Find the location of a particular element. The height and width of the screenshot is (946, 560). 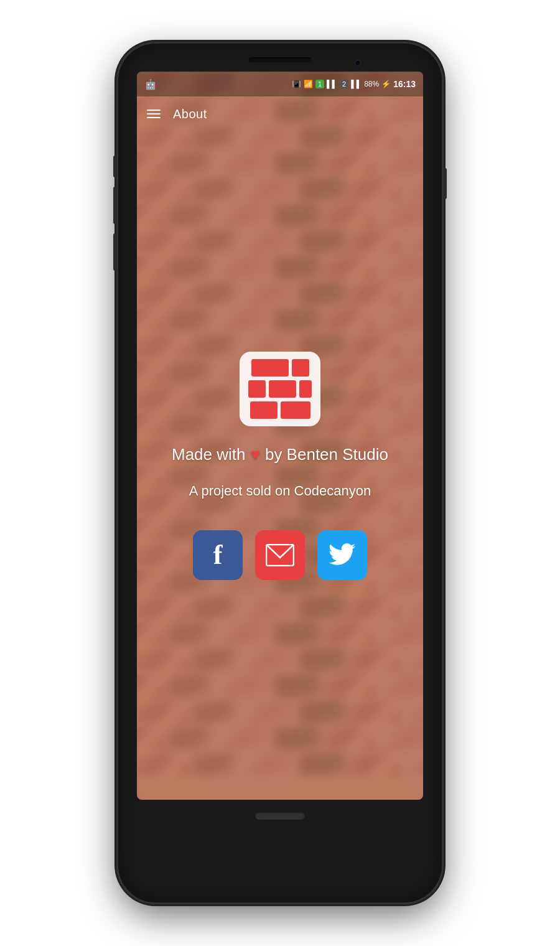

logo-bottom-row is located at coordinates (280, 410).